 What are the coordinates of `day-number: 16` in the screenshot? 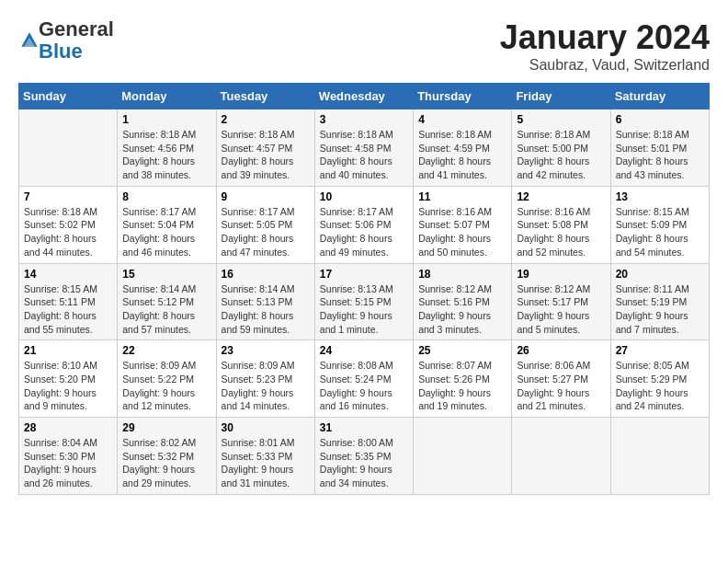 It's located at (266, 274).